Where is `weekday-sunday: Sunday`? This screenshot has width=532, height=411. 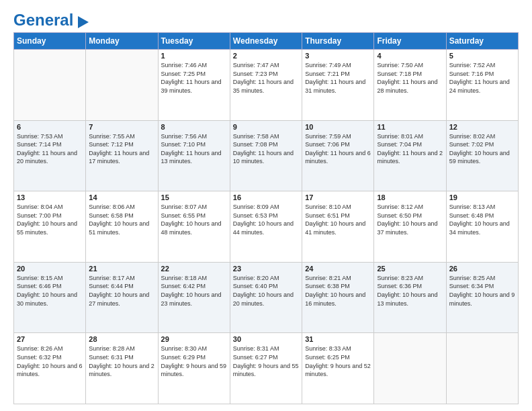
weekday-sunday: Sunday is located at coordinates (50, 42).